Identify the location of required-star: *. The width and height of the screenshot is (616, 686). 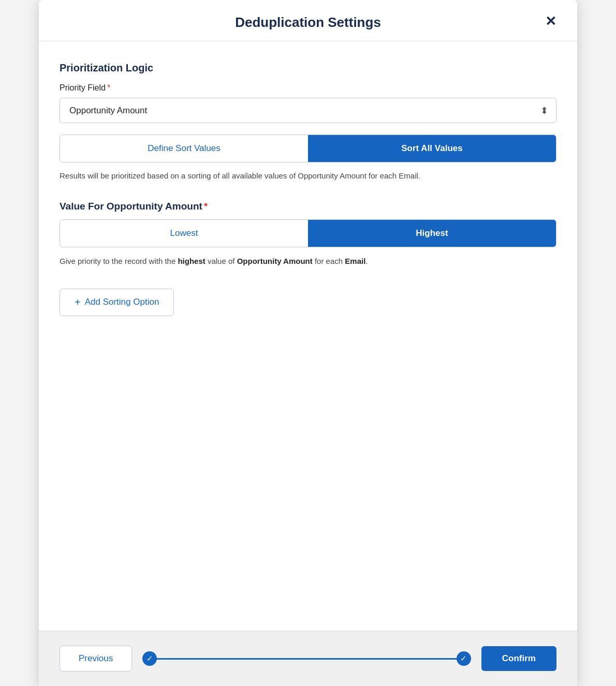
(109, 88).